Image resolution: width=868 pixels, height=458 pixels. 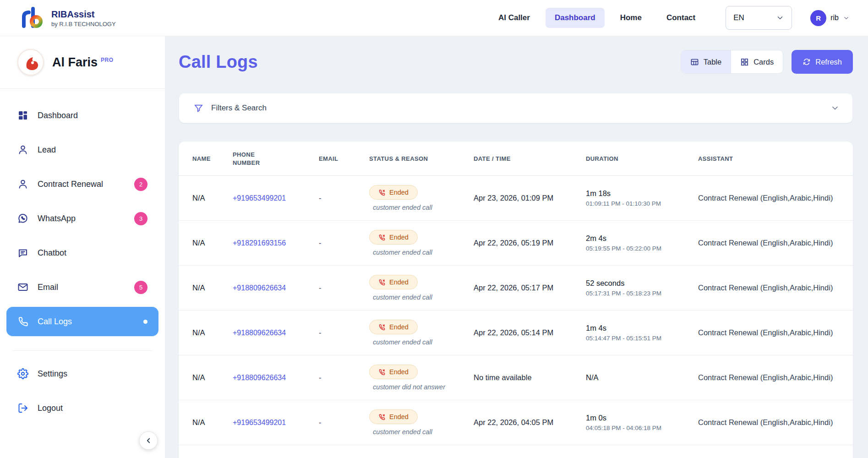 I want to click on top-header: RIBAssist by R.I.B TECHNOLOGY AI Caller …, so click(x=434, y=18).